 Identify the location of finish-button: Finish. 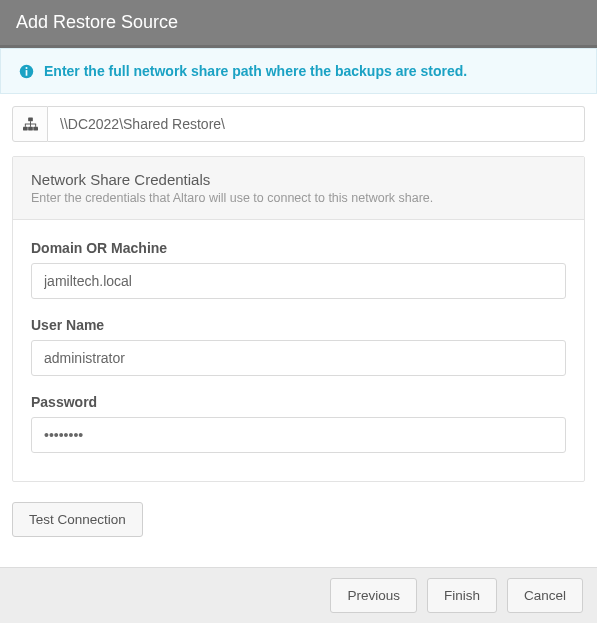
(462, 596).